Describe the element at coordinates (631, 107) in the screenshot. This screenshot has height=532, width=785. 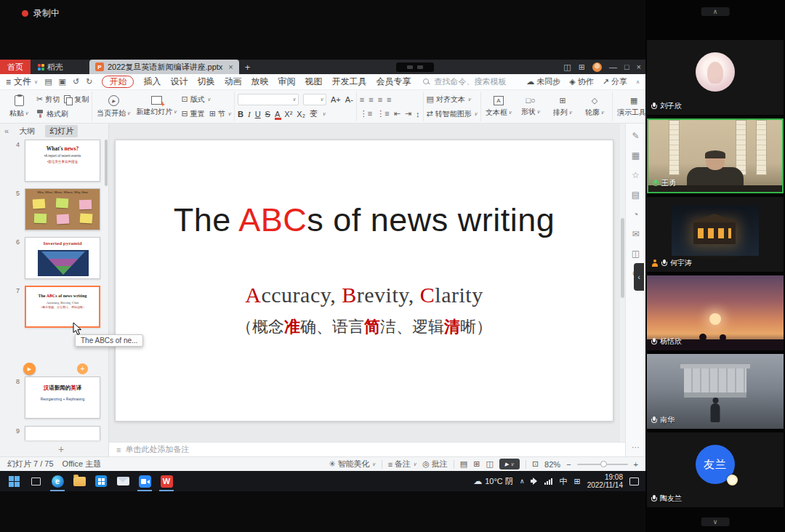
I see `present-tools-button: ▦ 演示工具∨` at that location.